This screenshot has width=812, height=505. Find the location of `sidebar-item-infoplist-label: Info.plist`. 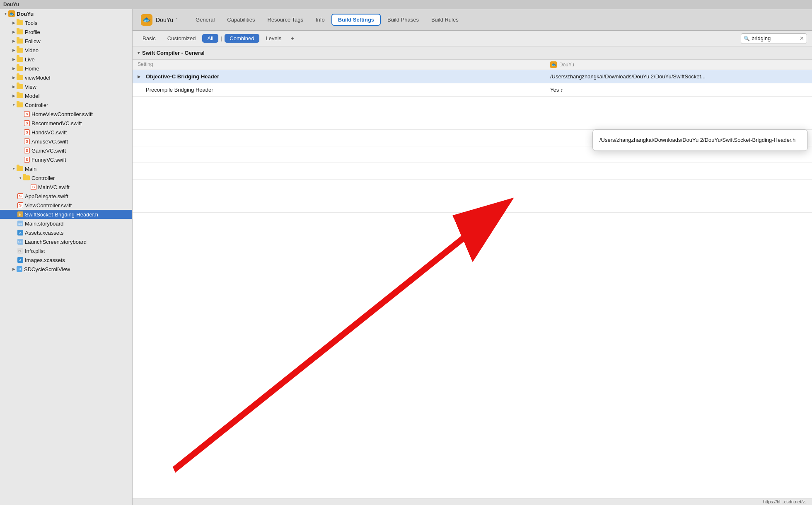

sidebar-item-infoplist-label: Info.plist is located at coordinates (35, 251).